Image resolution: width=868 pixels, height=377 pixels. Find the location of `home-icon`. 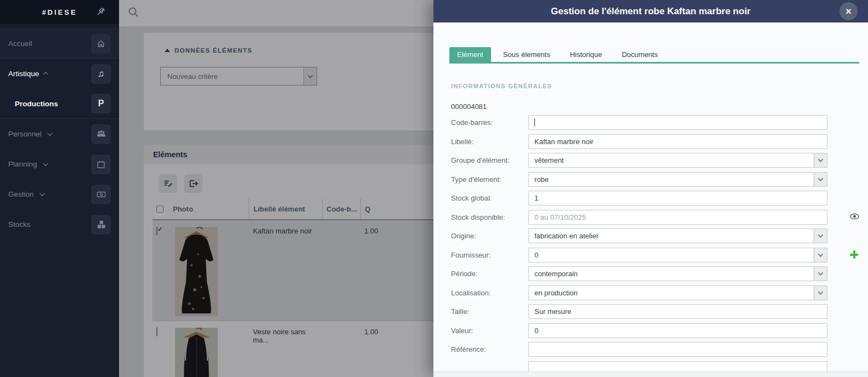

home-icon is located at coordinates (101, 44).